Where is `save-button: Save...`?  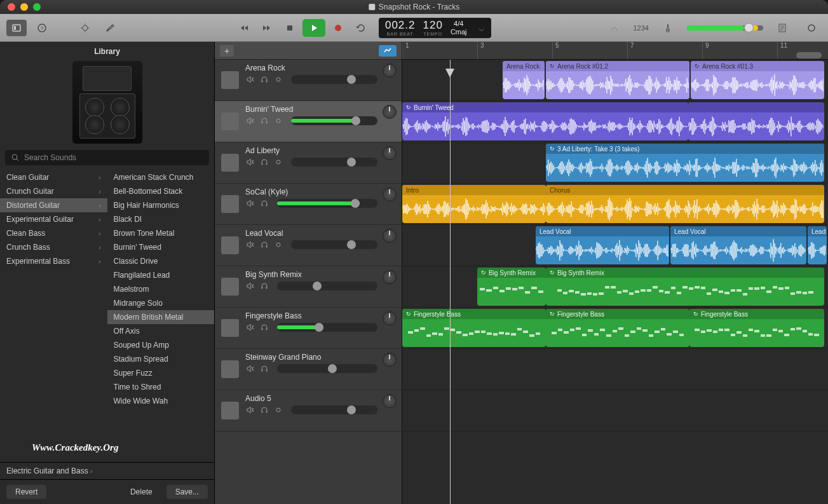
save-button: Save... is located at coordinates (187, 492).